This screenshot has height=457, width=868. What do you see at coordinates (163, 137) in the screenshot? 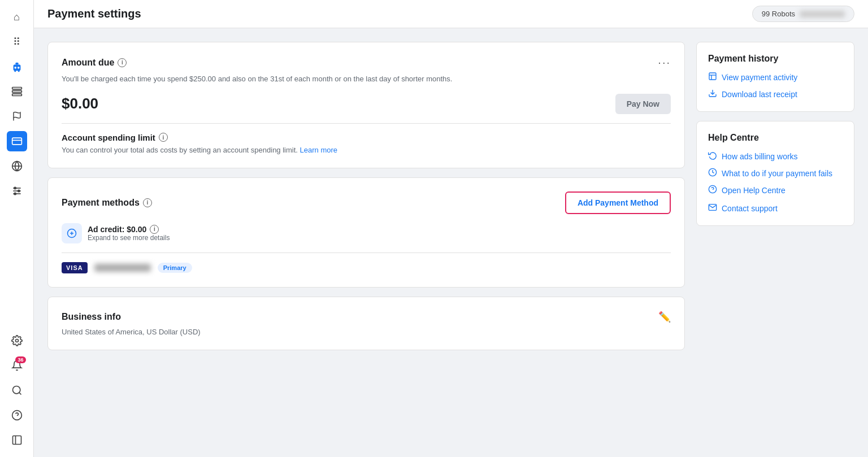
I see `spending-info-icon: i` at bounding box center [163, 137].